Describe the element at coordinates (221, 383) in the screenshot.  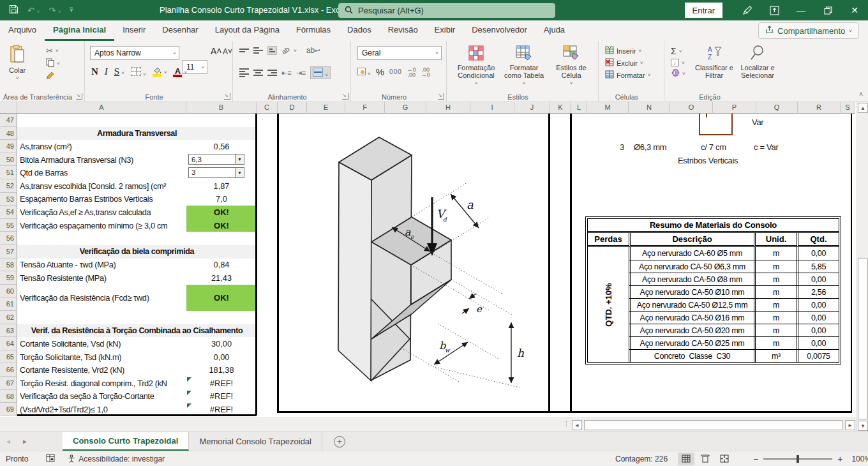
I see `error-cell-b67: #REF!` at that location.